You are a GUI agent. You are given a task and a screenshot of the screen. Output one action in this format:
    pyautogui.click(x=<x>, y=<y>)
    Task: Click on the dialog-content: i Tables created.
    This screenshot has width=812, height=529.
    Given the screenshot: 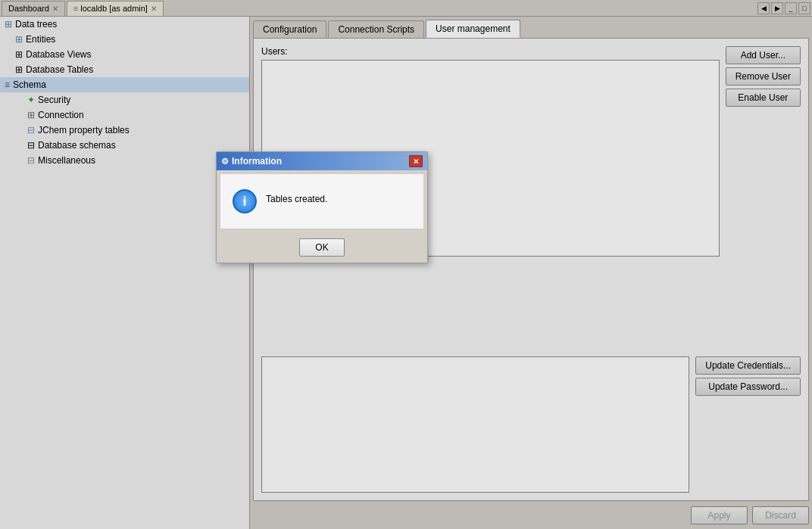 What is the action you would take?
    pyautogui.click(x=322, y=201)
    